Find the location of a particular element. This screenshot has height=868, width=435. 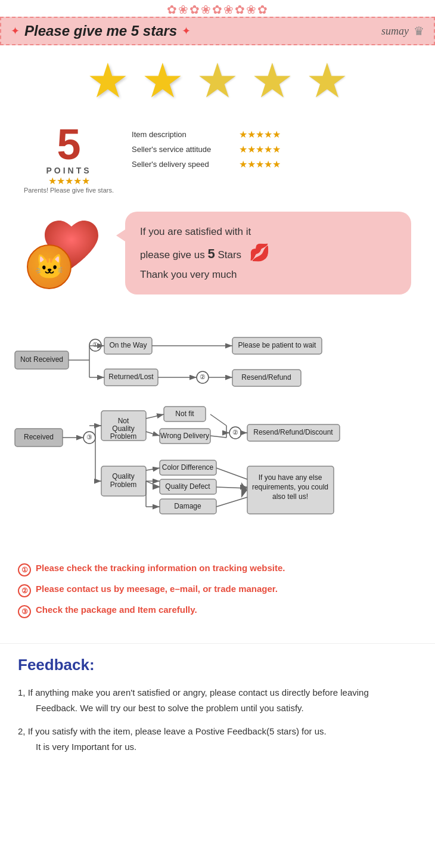

decorative-top: ✿❀✿❀✿❀✿❀✿ is located at coordinates (218, 8).